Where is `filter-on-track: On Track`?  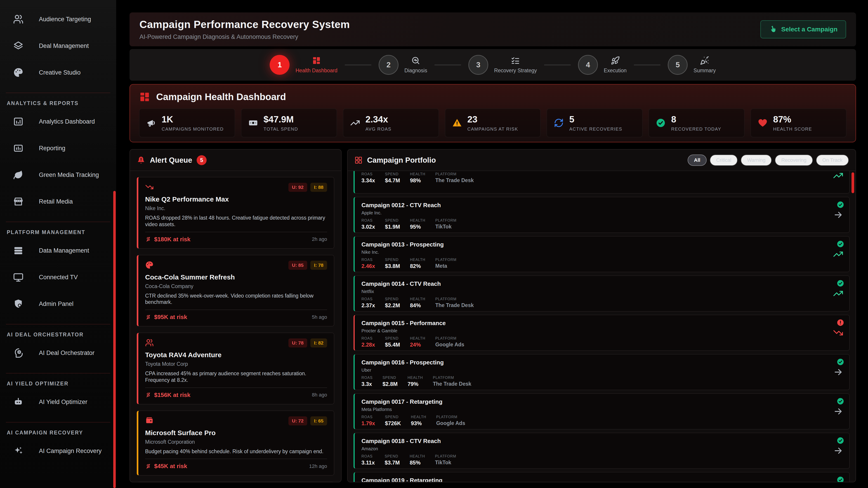
filter-on-track: On Track is located at coordinates (832, 160).